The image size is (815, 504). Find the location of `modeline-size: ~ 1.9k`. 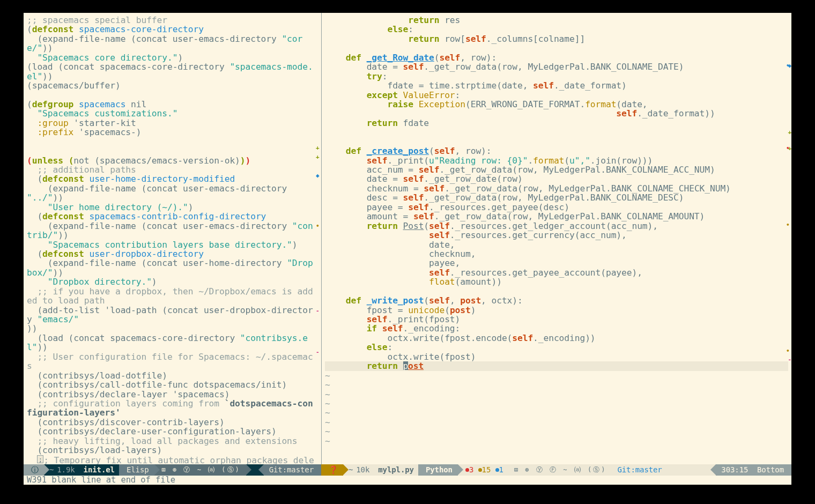

modeline-size: ~ 1.9k is located at coordinates (62, 470).